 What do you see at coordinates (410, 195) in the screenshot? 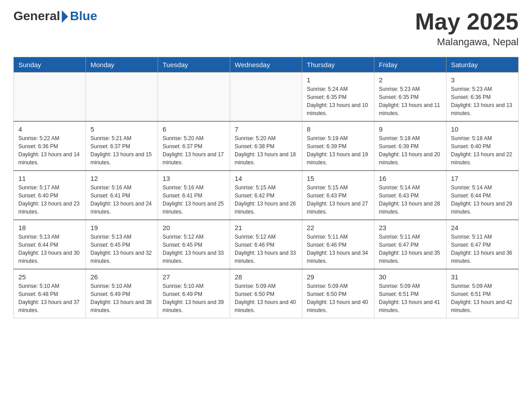
I see `calendar-cell: 16Sunrise: 5:14 AM Sunset: 6:43 PM Dayli…` at bounding box center [410, 195].